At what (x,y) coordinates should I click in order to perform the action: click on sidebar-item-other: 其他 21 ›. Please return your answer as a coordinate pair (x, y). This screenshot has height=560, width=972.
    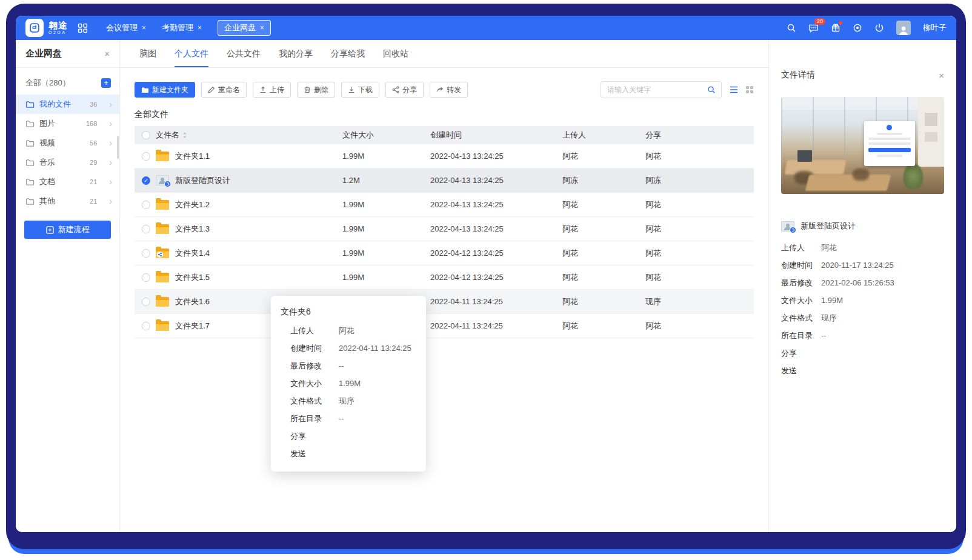
    Looking at the image, I should click on (68, 201).